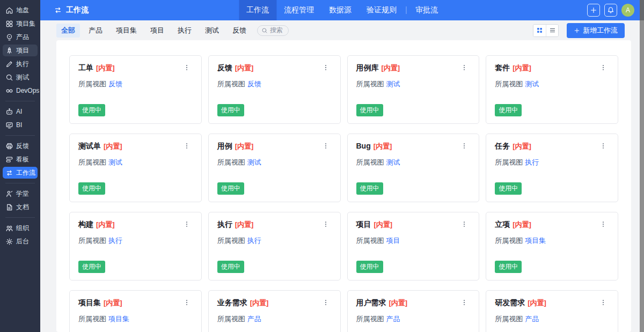 The height and width of the screenshot is (332, 644). Describe the element at coordinates (628, 10) in the screenshot. I see `avatar: A` at that location.